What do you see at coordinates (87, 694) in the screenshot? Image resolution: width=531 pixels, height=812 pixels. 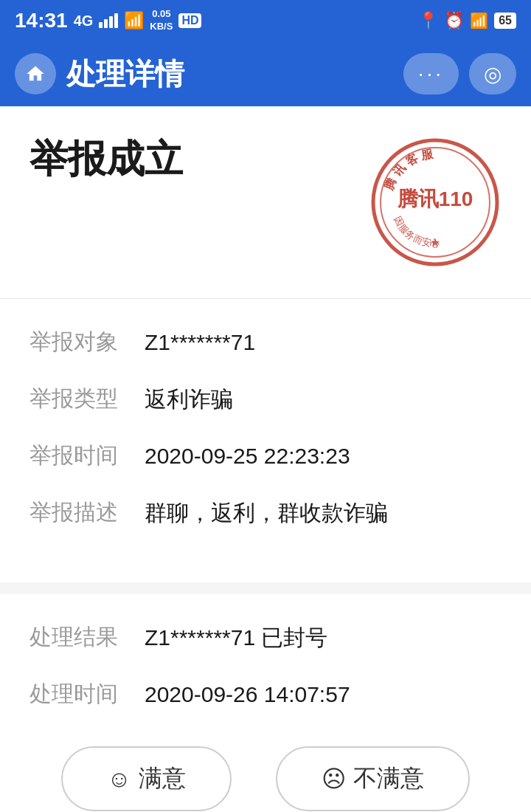 I see `result-time-label: 处理时间` at bounding box center [87, 694].